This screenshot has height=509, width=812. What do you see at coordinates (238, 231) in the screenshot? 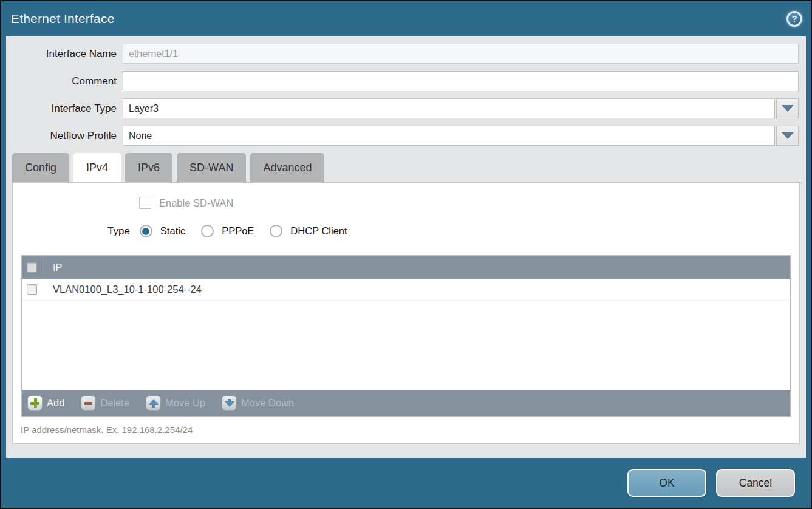
I see `radio-pppoe-label: PPPoE` at bounding box center [238, 231].